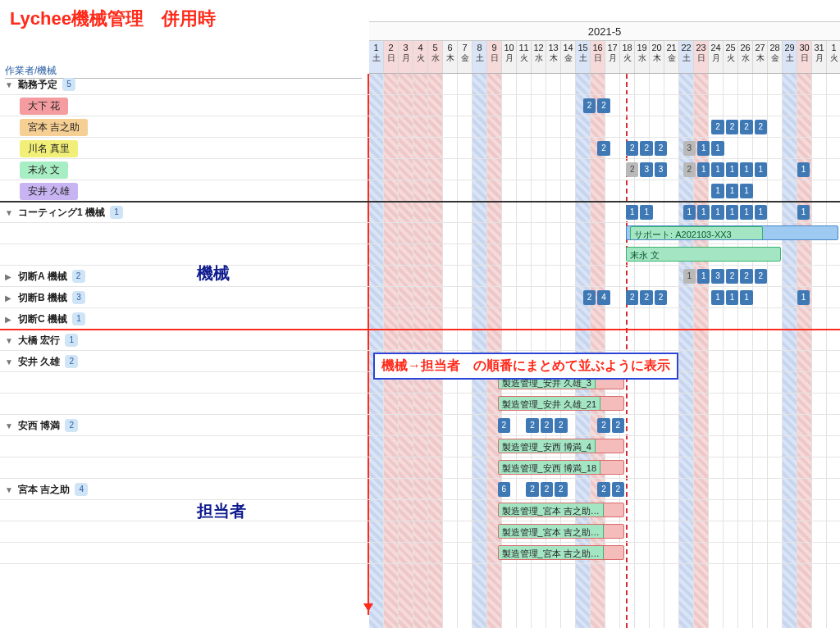  I want to click on tag-p3: 川名 真里, so click(49, 149).